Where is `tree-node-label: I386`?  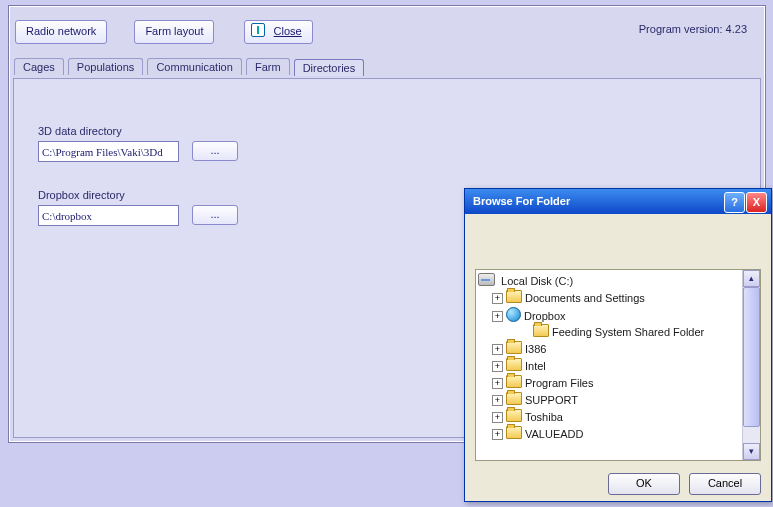
tree-node-label: I386 is located at coordinates (536, 349).